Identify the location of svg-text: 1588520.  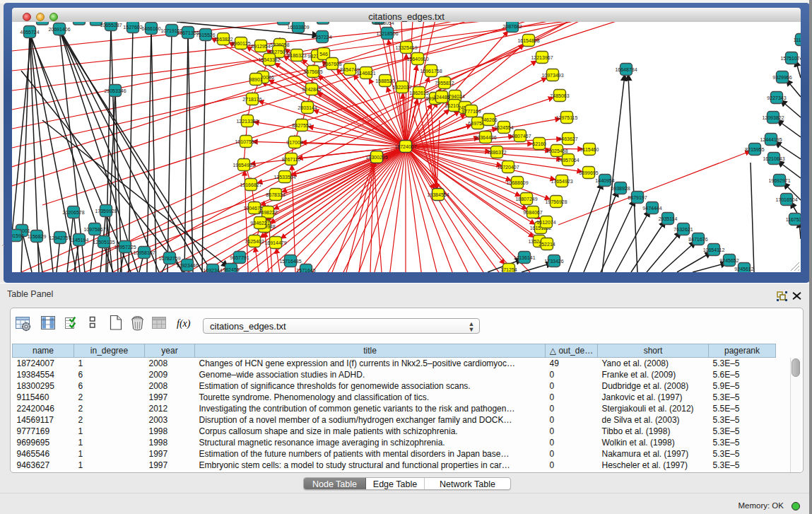
(384, 81).